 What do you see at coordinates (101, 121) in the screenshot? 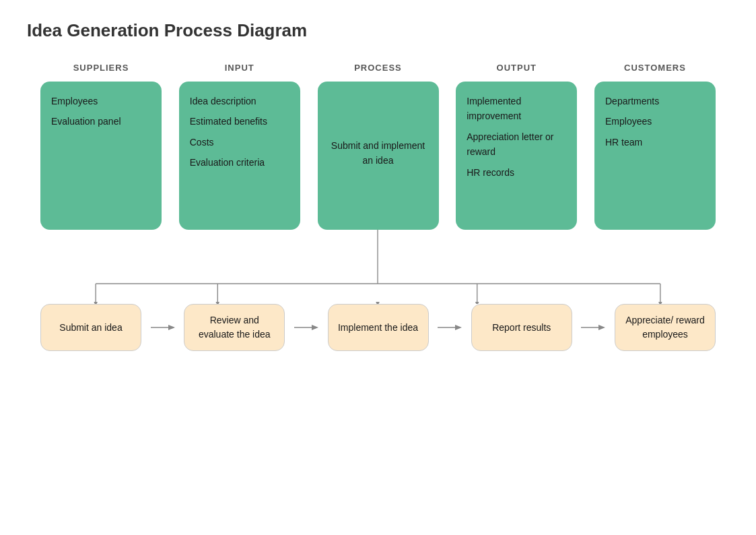
I see `suppliers-item-1: Evaluation panel` at bounding box center [101, 121].